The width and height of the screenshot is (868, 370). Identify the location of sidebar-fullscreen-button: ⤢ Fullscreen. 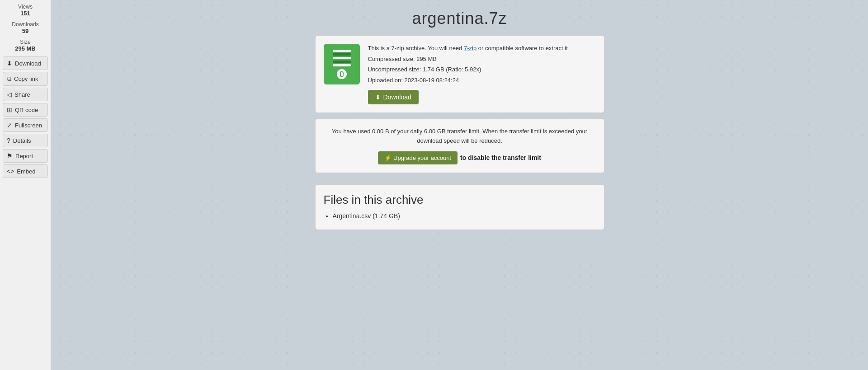
(25, 125).